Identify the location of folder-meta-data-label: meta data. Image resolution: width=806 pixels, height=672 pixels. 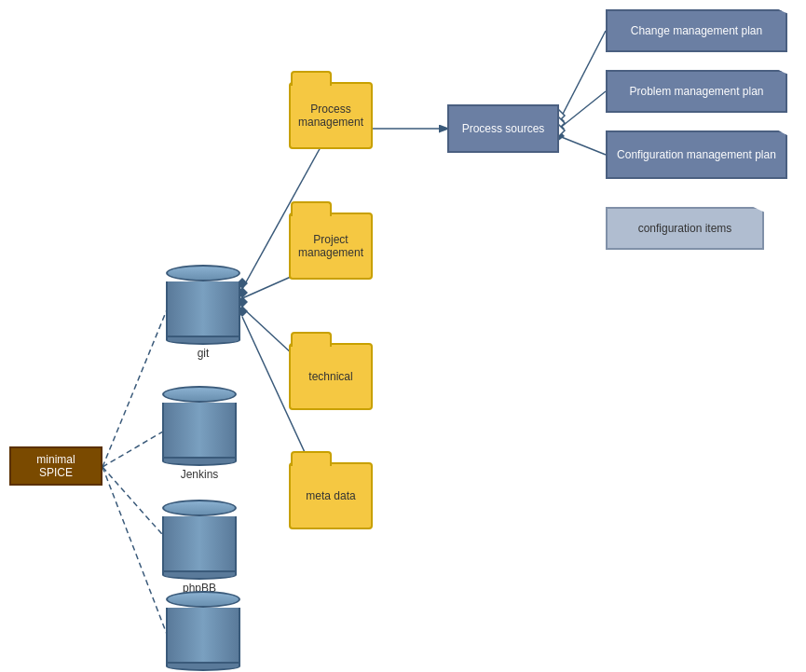
(330, 496).